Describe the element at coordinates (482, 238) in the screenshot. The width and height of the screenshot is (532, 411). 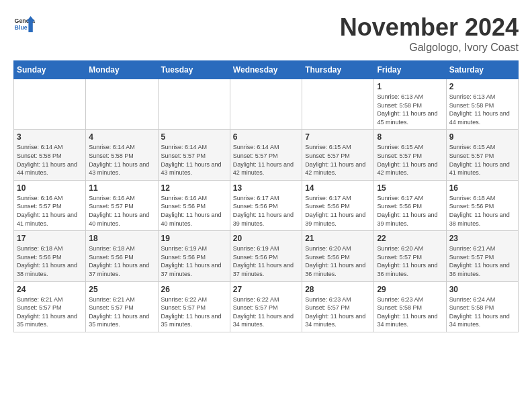
I see `day-number: 23` at that location.